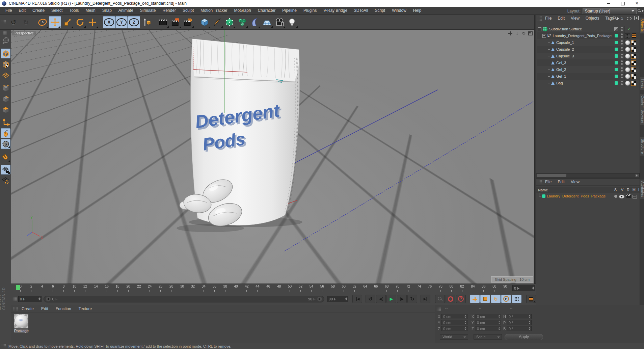  I want to click on pos-x-field: 0 cm, so click(454, 317).